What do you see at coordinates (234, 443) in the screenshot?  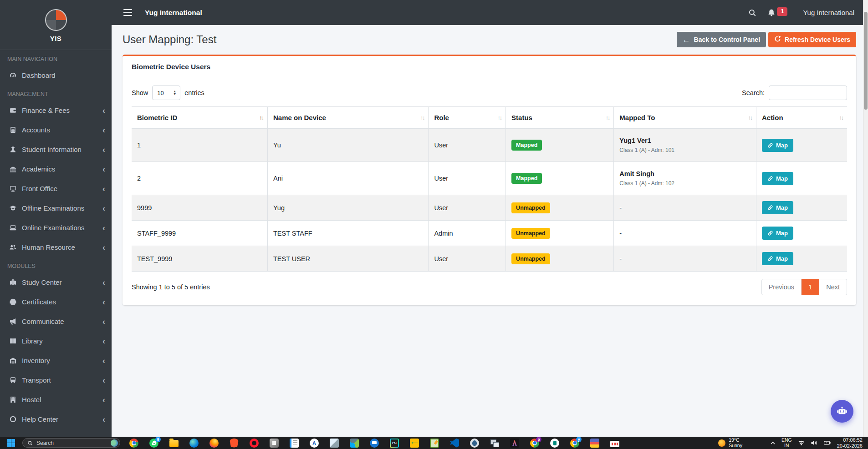 I see `brave-icon` at bounding box center [234, 443].